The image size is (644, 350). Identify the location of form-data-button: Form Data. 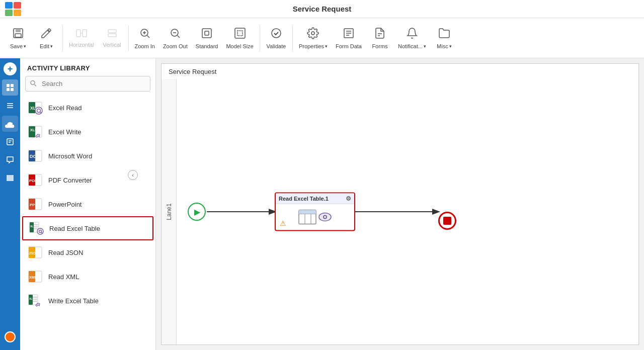
(349, 38).